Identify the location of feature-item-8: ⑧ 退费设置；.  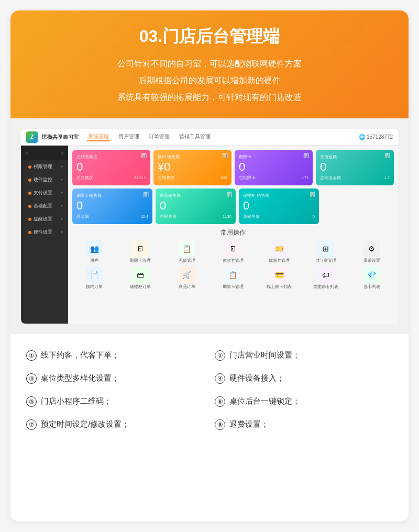
(304, 424).